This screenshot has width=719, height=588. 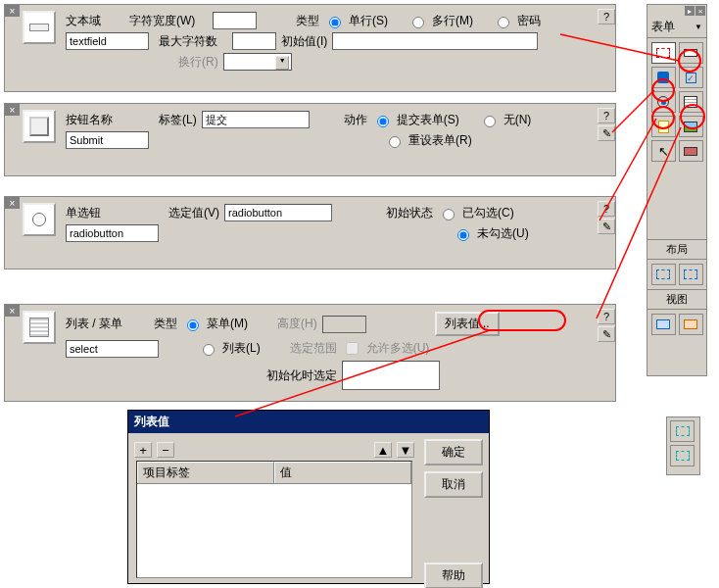 I want to click on image-tool, so click(x=692, y=126).